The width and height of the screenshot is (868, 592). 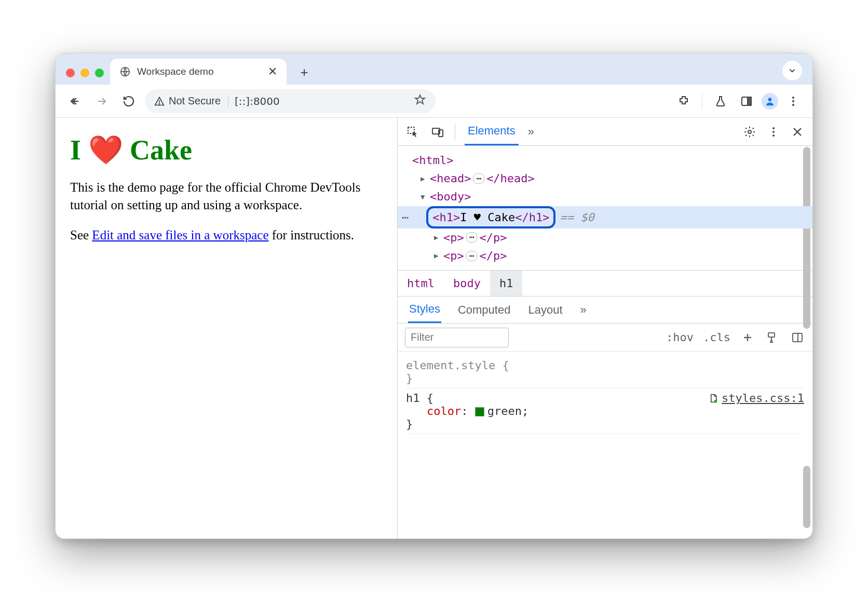 I want to click on browser-tab: Workspace demo ✕, so click(x=198, y=72).